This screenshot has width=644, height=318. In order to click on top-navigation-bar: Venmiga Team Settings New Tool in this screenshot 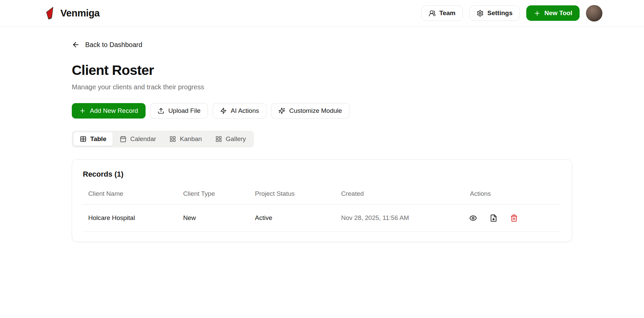, I will do `click(322, 13)`.